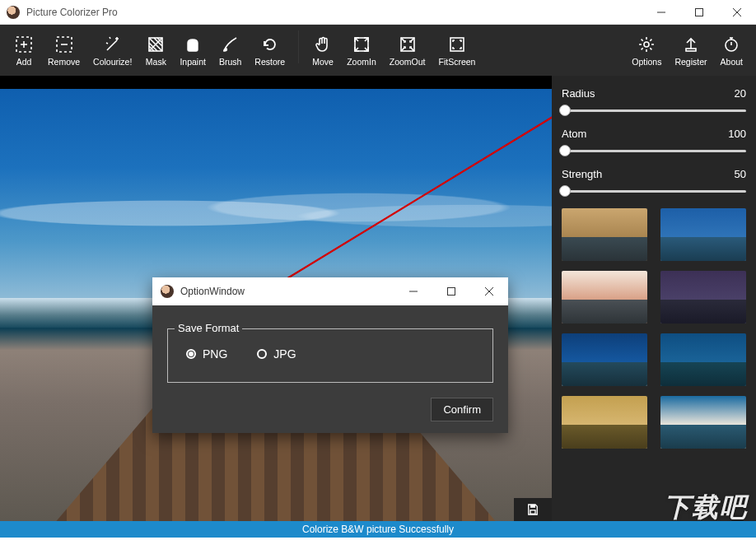  Describe the element at coordinates (654, 142) in the screenshot. I see `slider-atom: Atom 100` at that location.